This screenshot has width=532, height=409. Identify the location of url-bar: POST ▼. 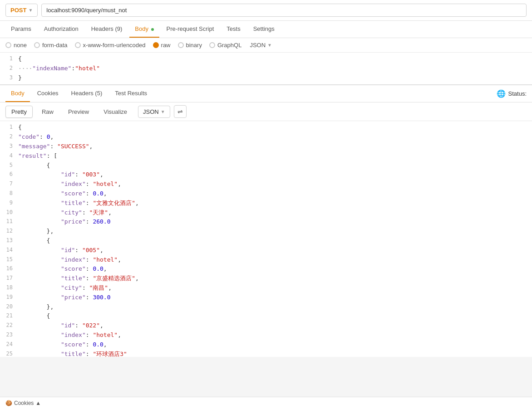
(266, 10).